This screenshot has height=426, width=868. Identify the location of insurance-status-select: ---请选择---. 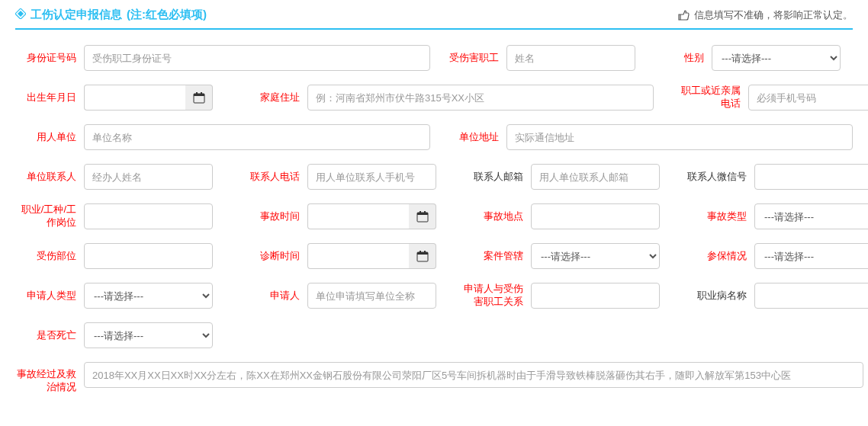
(812, 256).